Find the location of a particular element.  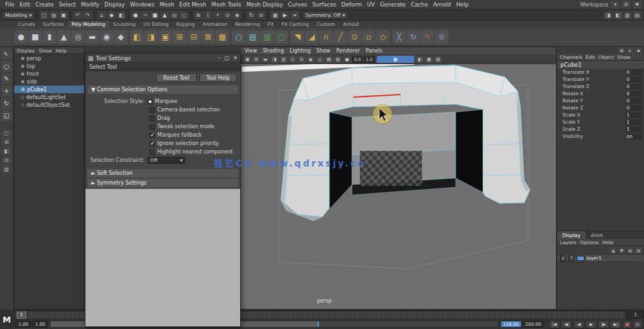

menu-item: Help is located at coordinates (462, 5).